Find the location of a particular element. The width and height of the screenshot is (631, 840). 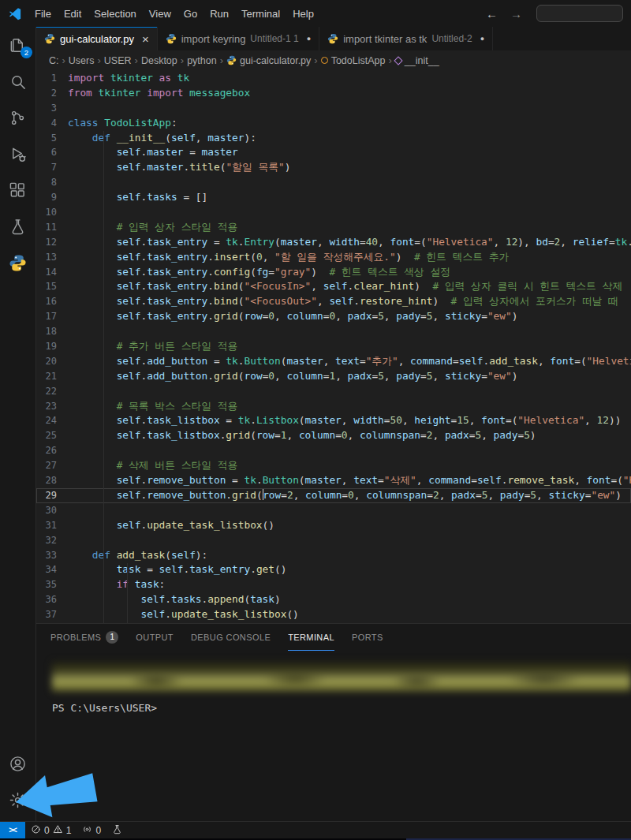

testing-status is located at coordinates (117, 830).